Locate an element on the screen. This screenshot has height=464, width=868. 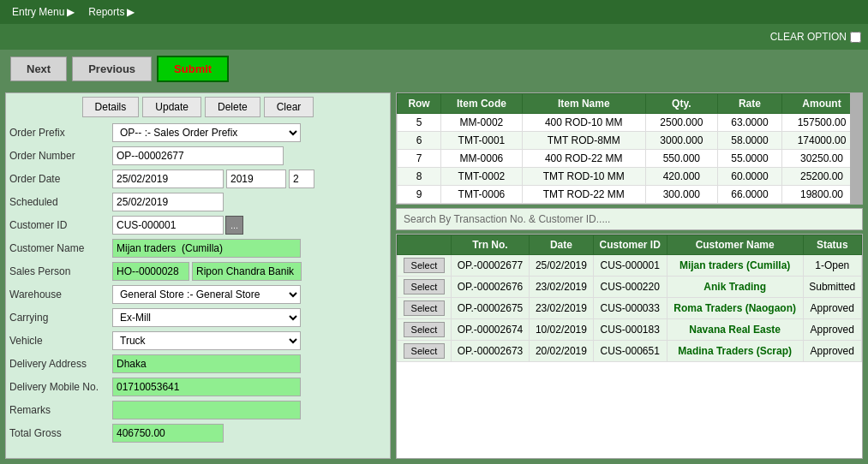
item-col-rate: Rate is located at coordinates (749, 104).